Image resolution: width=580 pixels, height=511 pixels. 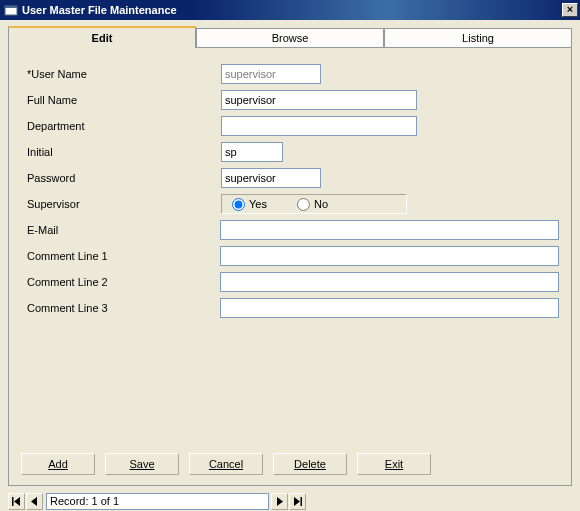 What do you see at coordinates (290, 10) in the screenshot?
I see `title-bar: User Master File Maintenance ×` at bounding box center [290, 10].